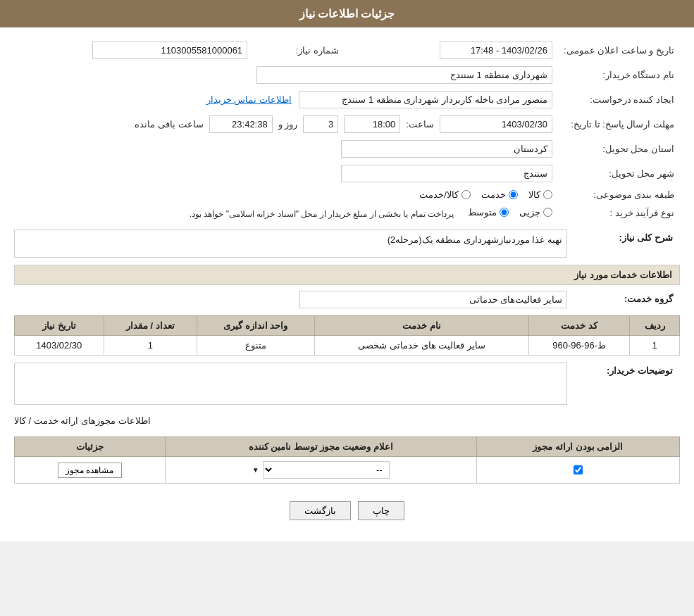 The width and height of the screenshot is (694, 616). I want to click on cell-unit: متنوع, so click(255, 346).